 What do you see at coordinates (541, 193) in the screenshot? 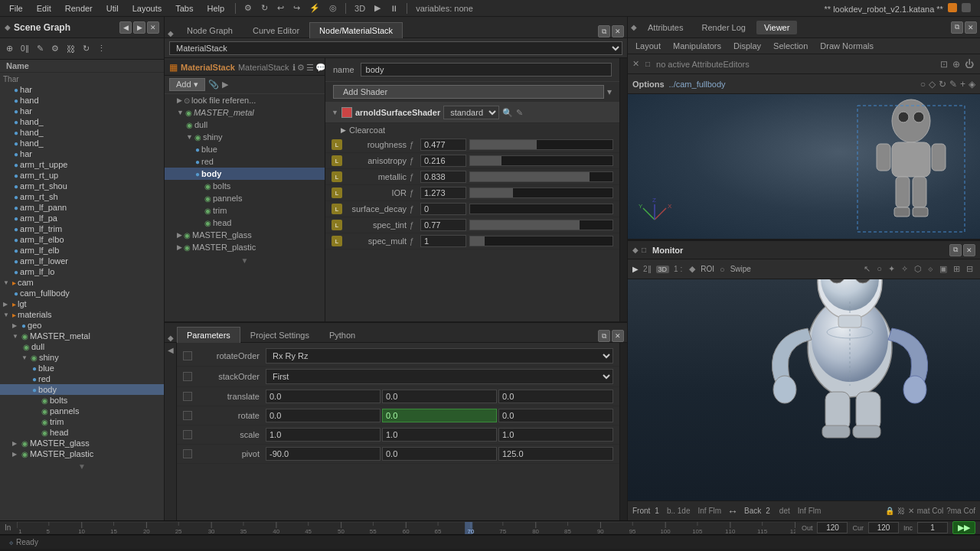
I see `param-ior-slider` at bounding box center [541, 193].